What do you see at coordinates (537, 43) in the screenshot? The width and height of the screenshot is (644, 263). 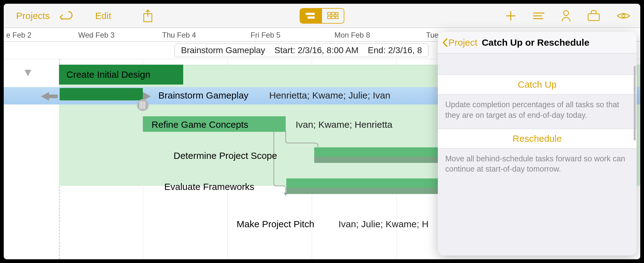 I see `popover-header: Project Catch Up or Reschedule` at bounding box center [537, 43].